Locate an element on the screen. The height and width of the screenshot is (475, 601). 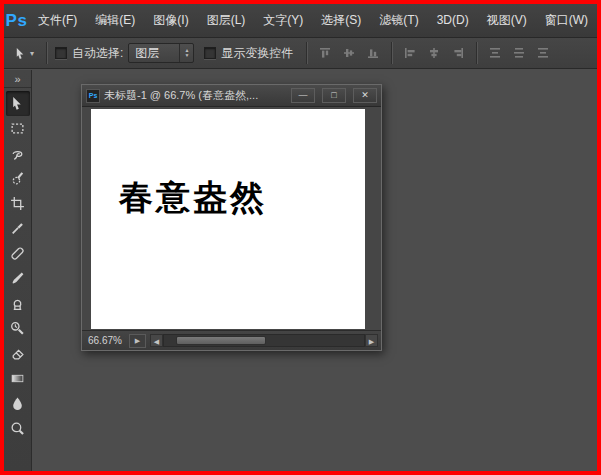
menu-layer: 图层(L) is located at coordinates (226, 20).